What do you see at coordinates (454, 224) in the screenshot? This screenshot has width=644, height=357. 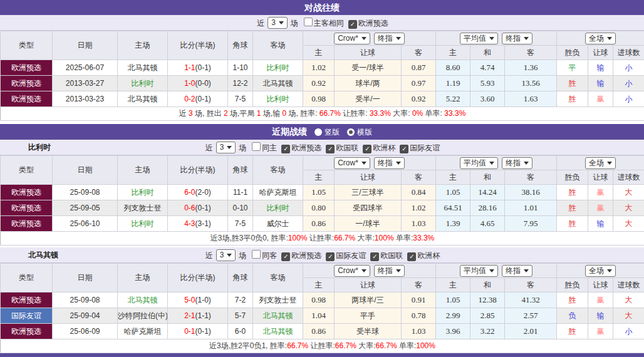 I see `avg-home-odds: 1.39` at bounding box center [454, 224].